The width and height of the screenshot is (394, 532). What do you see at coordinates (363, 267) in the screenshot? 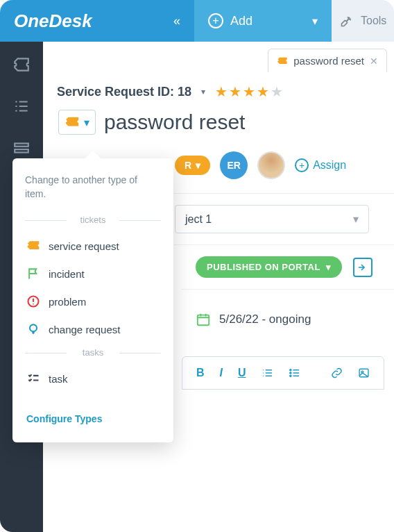
I see `export-button` at bounding box center [363, 267].